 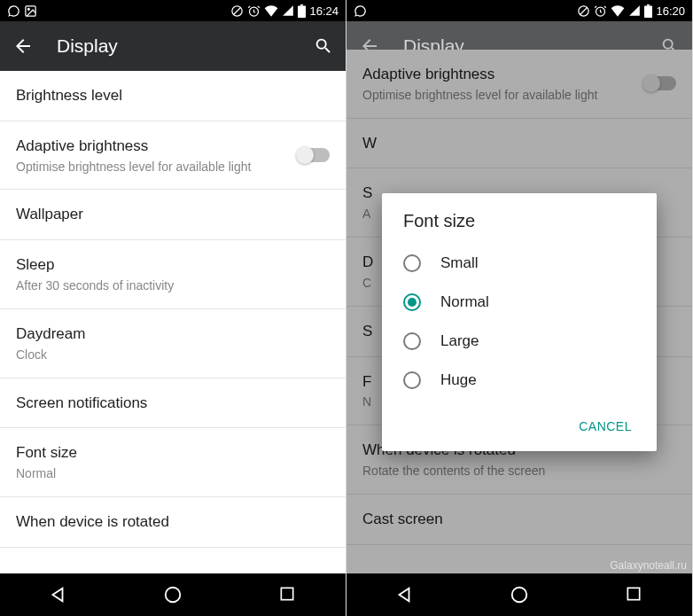 What do you see at coordinates (173, 214) in the screenshot?
I see `item-wallpaper: Wallpaper` at bounding box center [173, 214].